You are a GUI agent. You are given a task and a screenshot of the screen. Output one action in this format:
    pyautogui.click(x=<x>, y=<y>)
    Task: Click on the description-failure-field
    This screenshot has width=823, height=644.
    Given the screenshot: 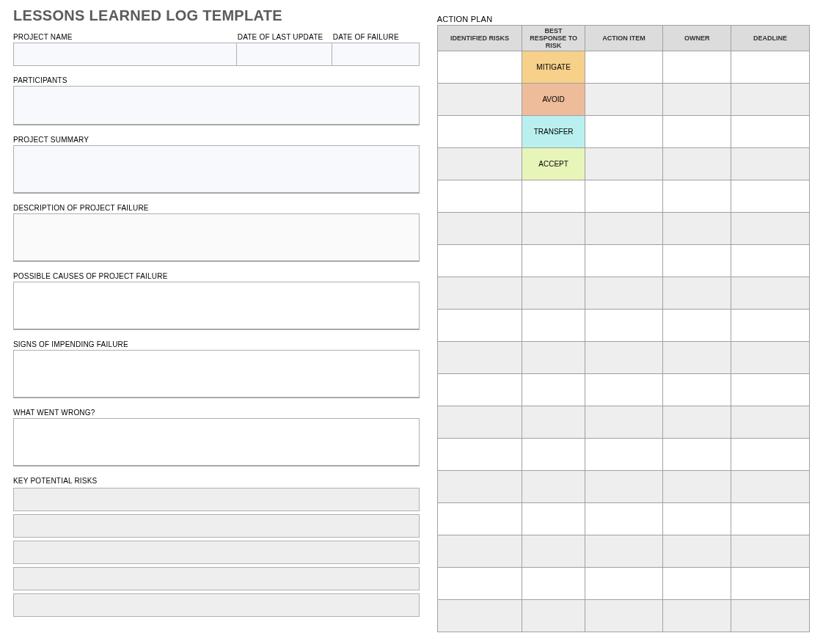 What is the action you would take?
    pyautogui.click(x=216, y=238)
    